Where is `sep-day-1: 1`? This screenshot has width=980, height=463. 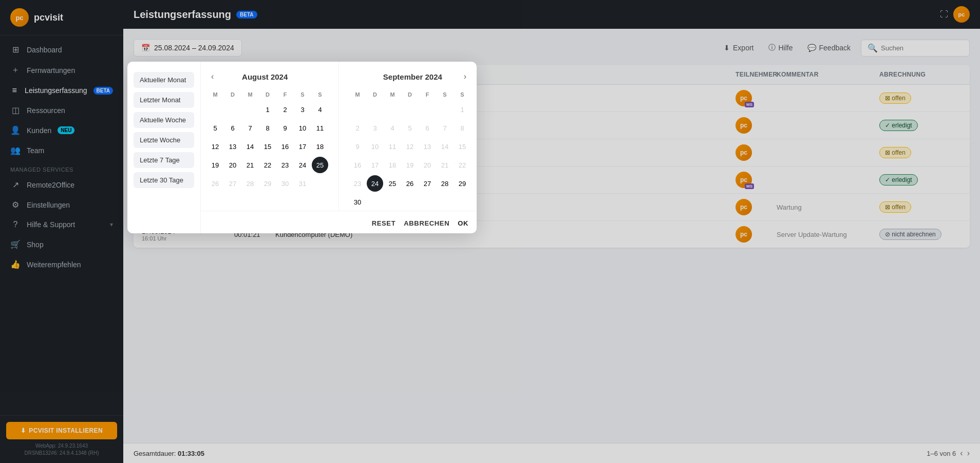
sep-day-1: 1 is located at coordinates (462, 109).